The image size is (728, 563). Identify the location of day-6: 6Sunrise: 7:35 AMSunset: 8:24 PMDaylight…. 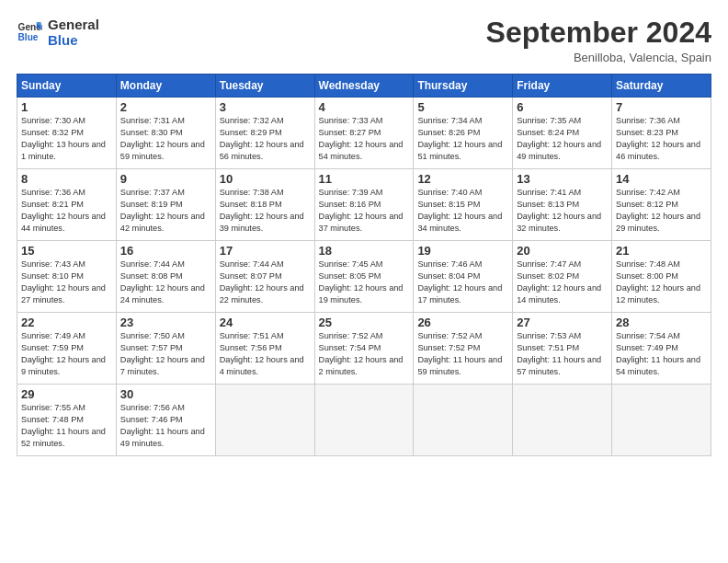
(563, 133).